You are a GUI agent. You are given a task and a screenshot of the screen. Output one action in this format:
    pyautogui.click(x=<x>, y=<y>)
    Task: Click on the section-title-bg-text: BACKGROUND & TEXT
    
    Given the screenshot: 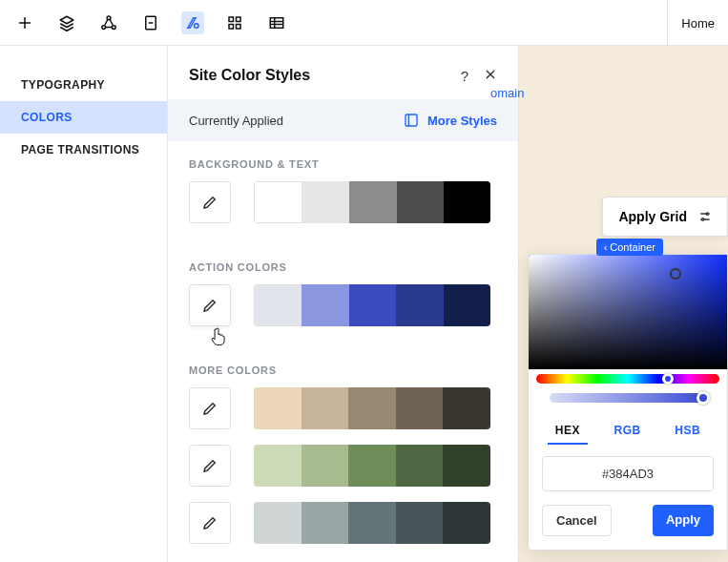 What is the action you would take?
    pyautogui.click(x=343, y=164)
    